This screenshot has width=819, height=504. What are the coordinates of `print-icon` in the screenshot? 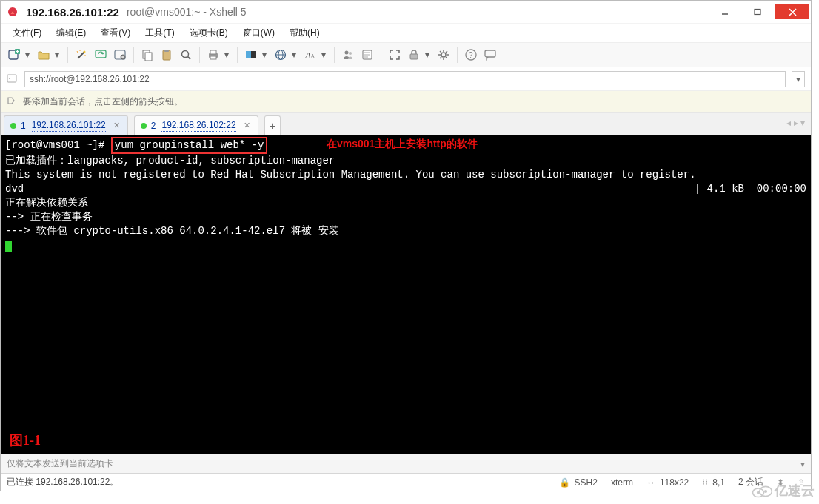 It's located at (213, 55).